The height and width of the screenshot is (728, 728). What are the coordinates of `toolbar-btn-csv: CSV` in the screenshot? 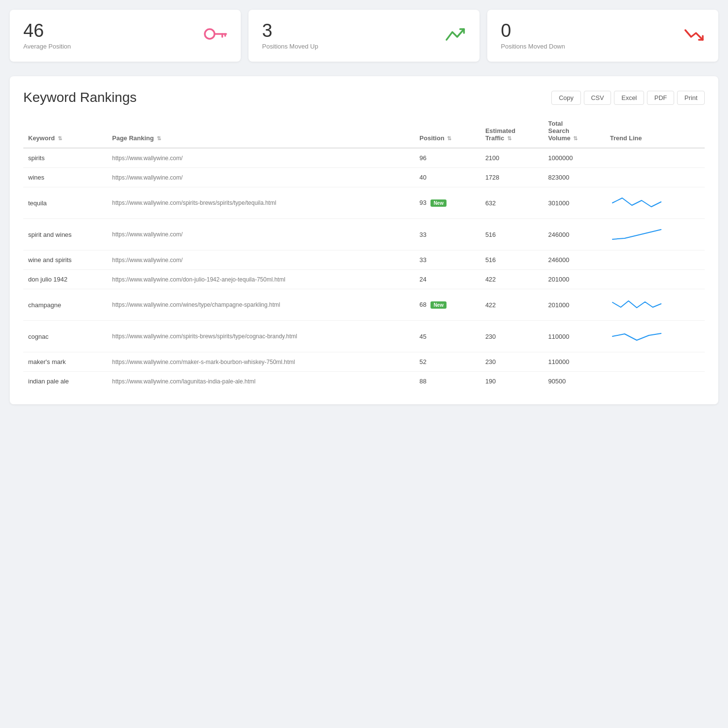 It's located at (598, 98).